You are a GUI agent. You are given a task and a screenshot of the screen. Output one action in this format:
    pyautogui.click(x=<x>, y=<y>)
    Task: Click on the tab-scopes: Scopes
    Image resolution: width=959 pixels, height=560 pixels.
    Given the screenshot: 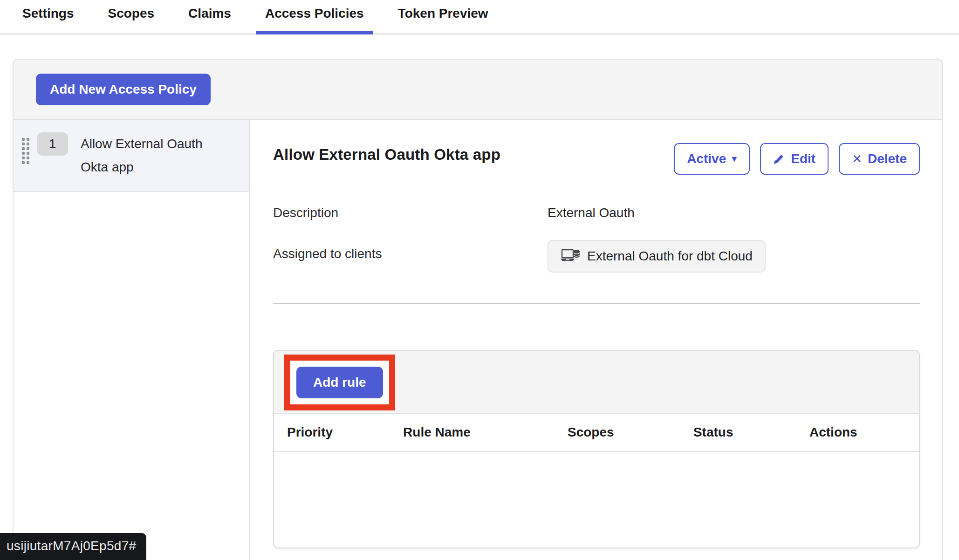 What is the action you would take?
    pyautogui.click(x=131, y=17)
    